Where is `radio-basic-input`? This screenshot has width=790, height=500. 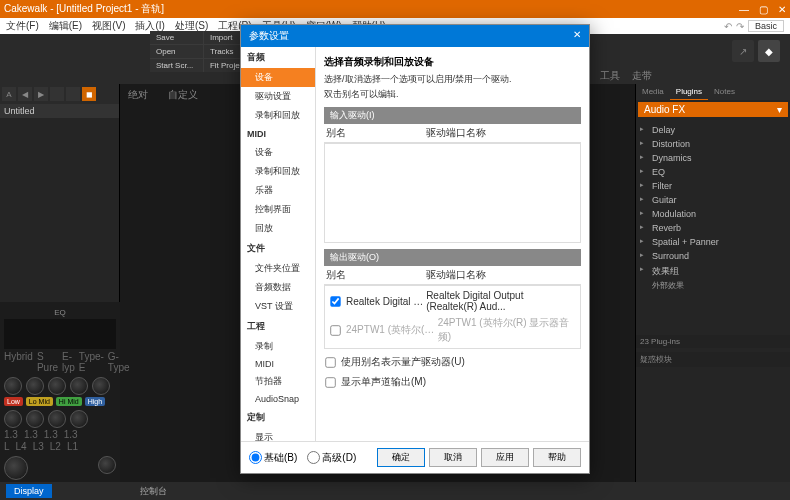 radio-basic-input is located at coordinates (256, 458).